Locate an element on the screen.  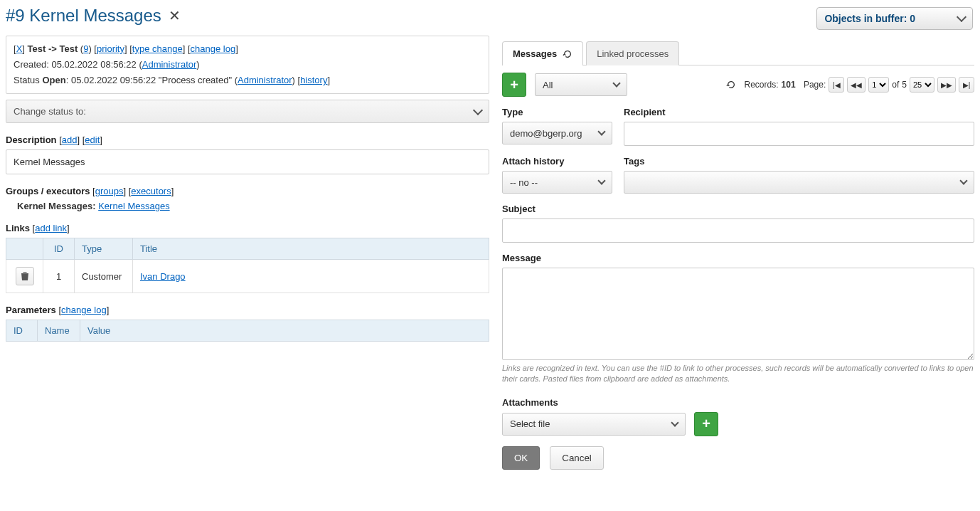
attachments-label: Attachments is located at coordinates (738, 403).